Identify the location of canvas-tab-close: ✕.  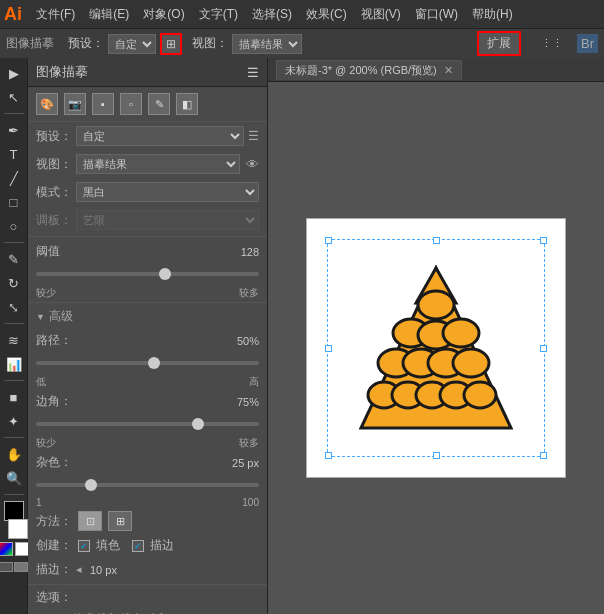
(448, 70).